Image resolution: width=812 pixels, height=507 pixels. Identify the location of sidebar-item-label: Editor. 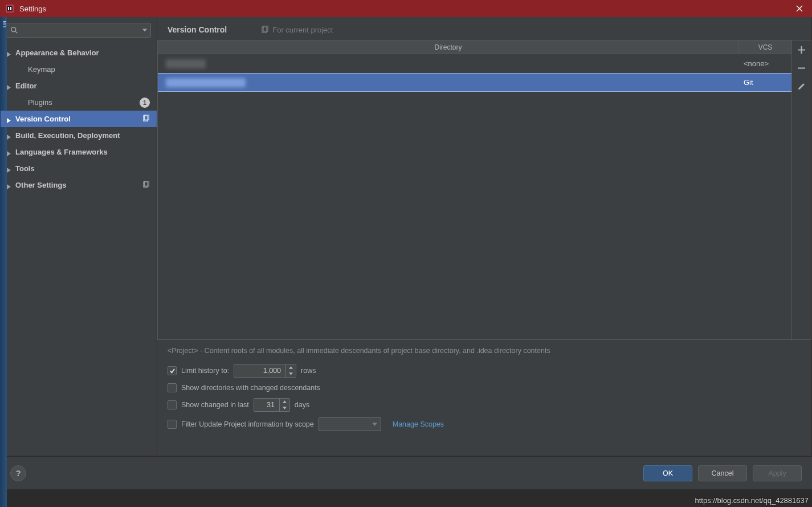
(26, 86).